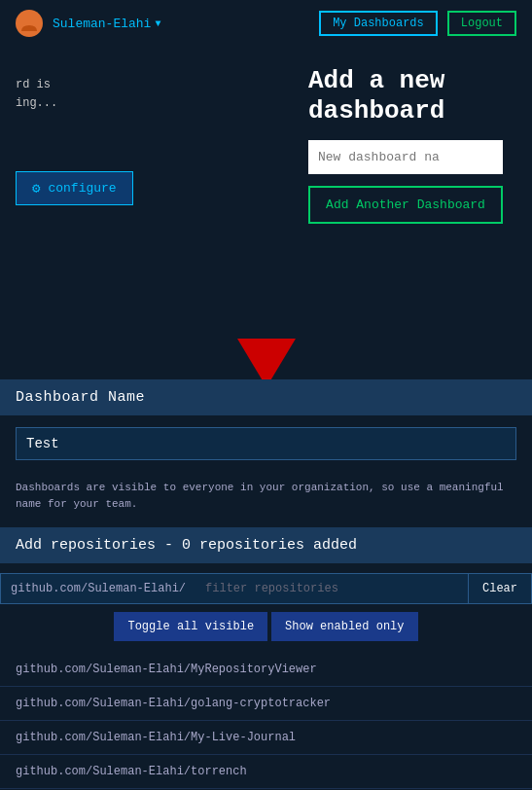 This screenshot has width=532, height=790. Describe the element at coordinates (406, 96) in the screenshot. I see `add-dashboard-title: Add a new dashboard` at that location.